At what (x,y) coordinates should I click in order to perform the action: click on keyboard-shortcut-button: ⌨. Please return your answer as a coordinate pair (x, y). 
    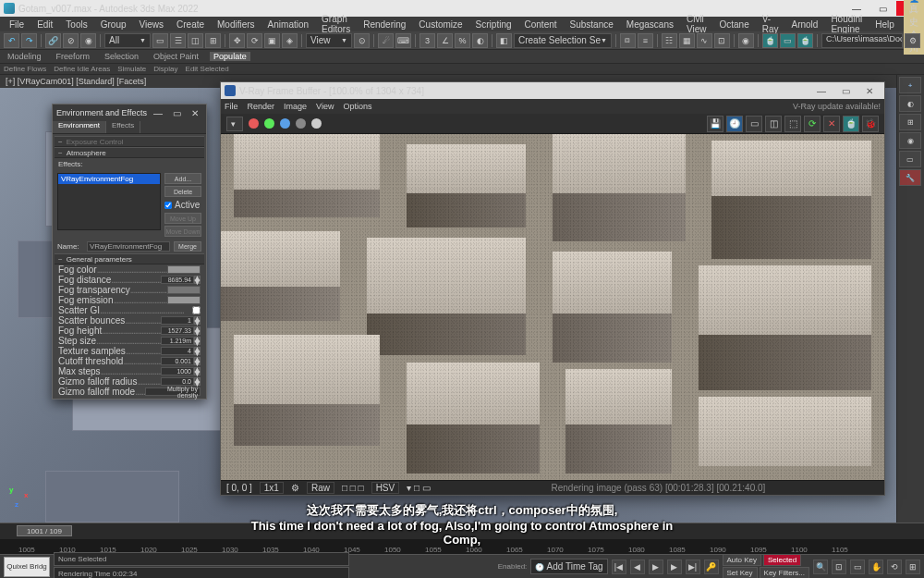
    Looking at the image, I should click on (403, 41).